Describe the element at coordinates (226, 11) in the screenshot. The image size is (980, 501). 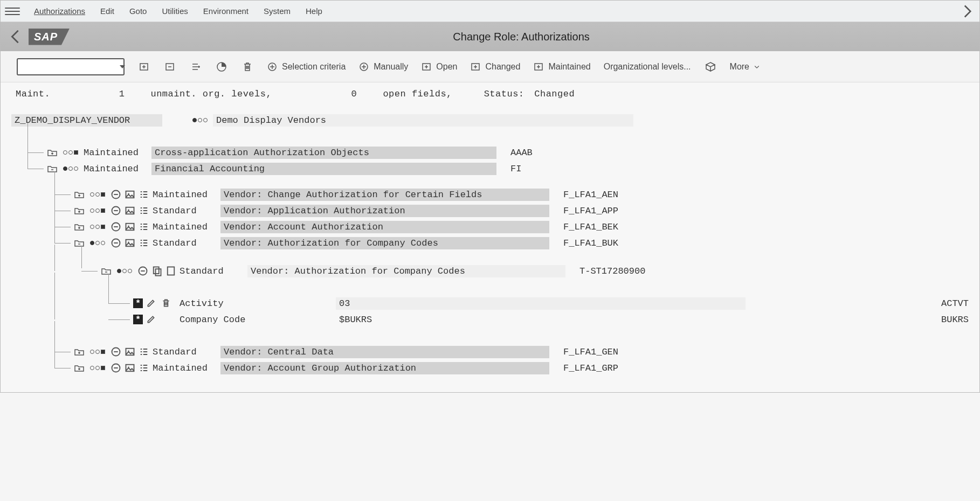
I see `menu-environment: Environment` at that location.